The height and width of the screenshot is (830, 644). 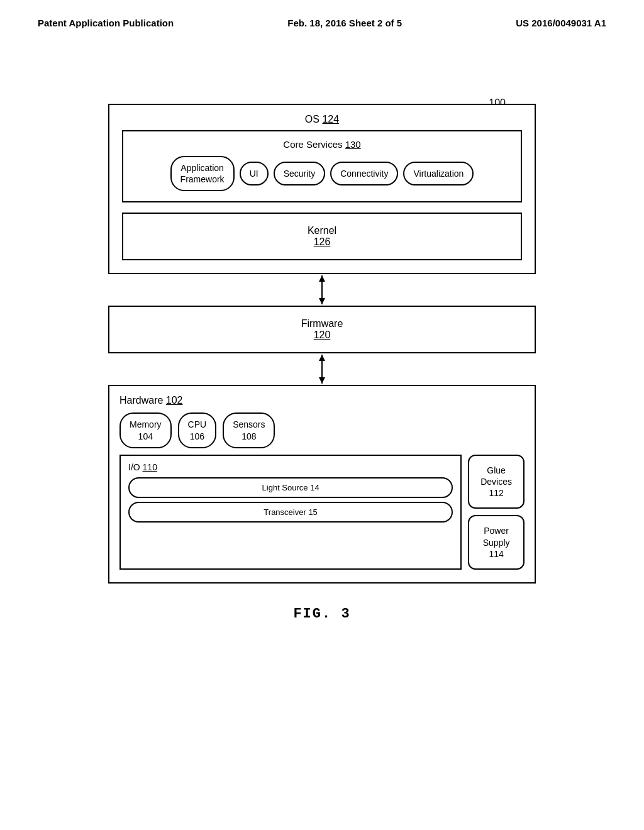 I want to click on io-box: I/O 110 Light Source 14 Transceiver 15, so click(x=291, y=512).